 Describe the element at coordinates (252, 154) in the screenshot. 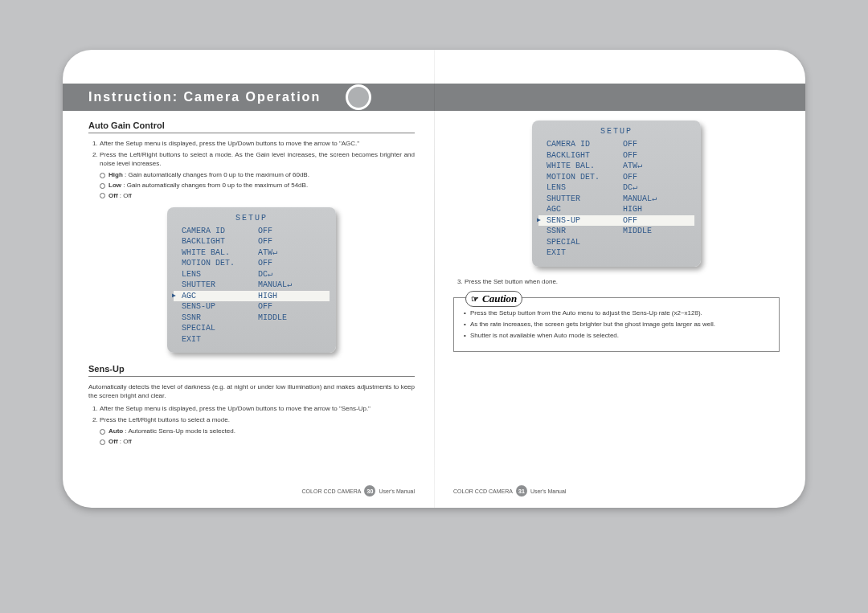

I see `agc-steps: After the Setup menu is displayed, press…` at that location.